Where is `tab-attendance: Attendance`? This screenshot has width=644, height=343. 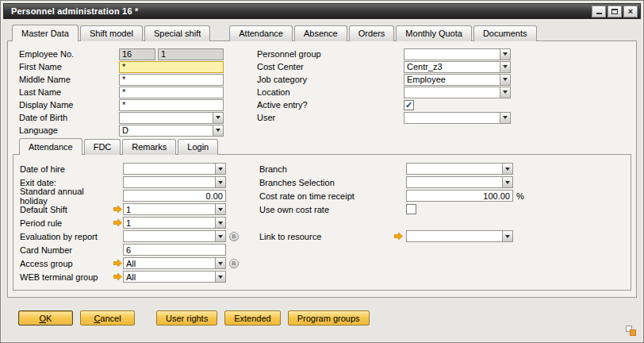 tab-attendance: Attendance is located at coordinates (261, 33).